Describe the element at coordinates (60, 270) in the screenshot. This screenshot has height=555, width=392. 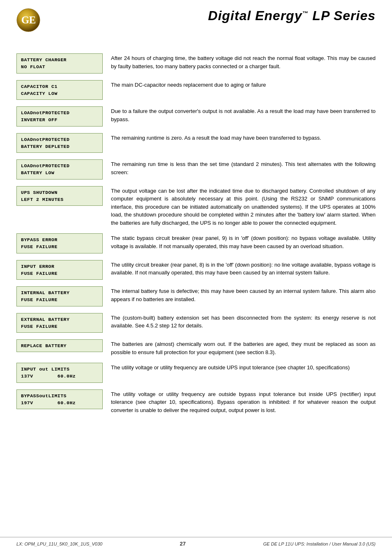
I see `alarm-box-input-error-fuse: INPUT ERRORFUSE FAILURE` at that location.